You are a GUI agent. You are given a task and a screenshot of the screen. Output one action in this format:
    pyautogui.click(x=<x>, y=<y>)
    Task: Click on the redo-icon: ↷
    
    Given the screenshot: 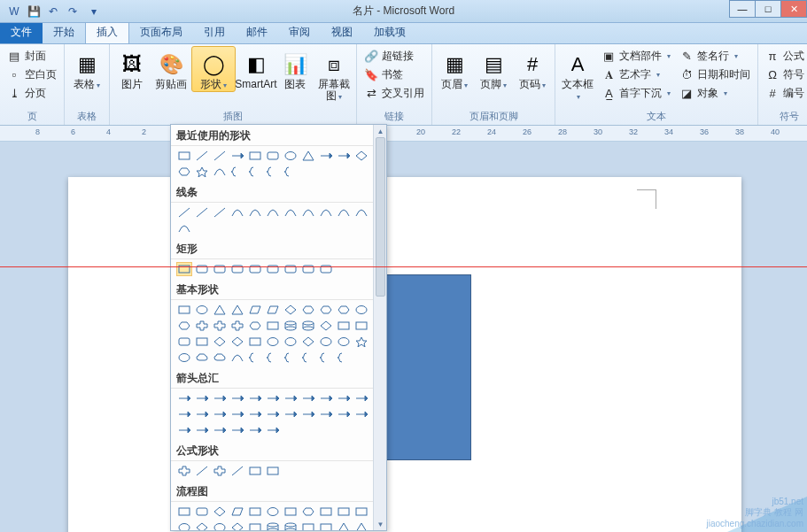 What is the action you would take?
    pyautogui.click(x=73, y=12)
    